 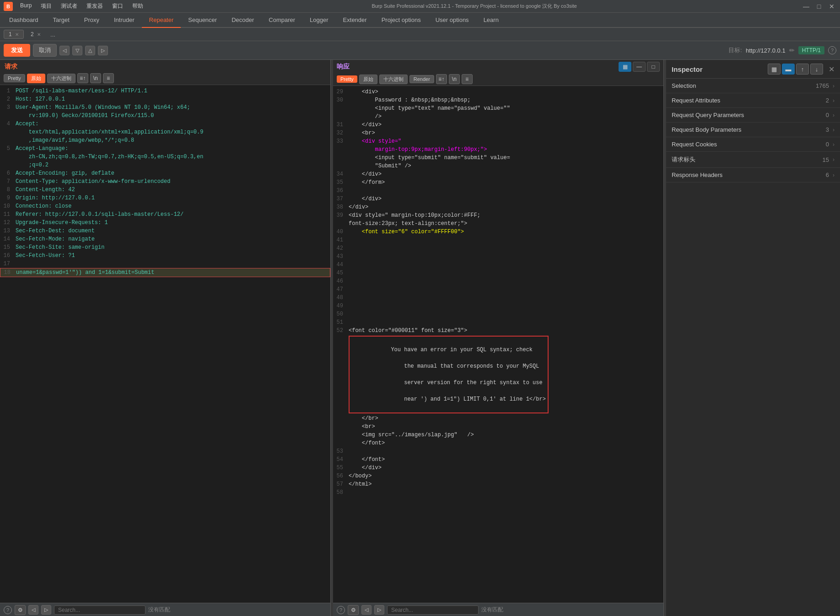 What do you see at coordinates (492, 610) in the screenshot?
I see `response-no-match: 没有匹配` at bounding box center [492, 610].